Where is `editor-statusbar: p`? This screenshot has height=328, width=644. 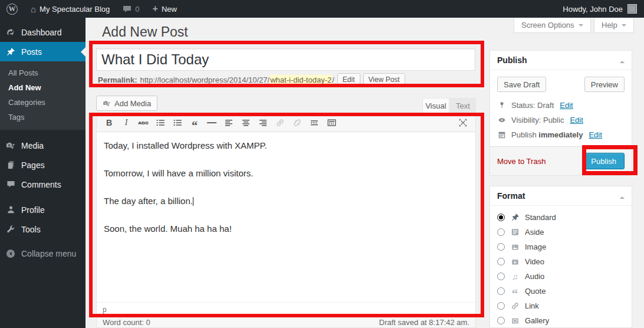
editor-statusbar: p is located at coordinates (286, 309).